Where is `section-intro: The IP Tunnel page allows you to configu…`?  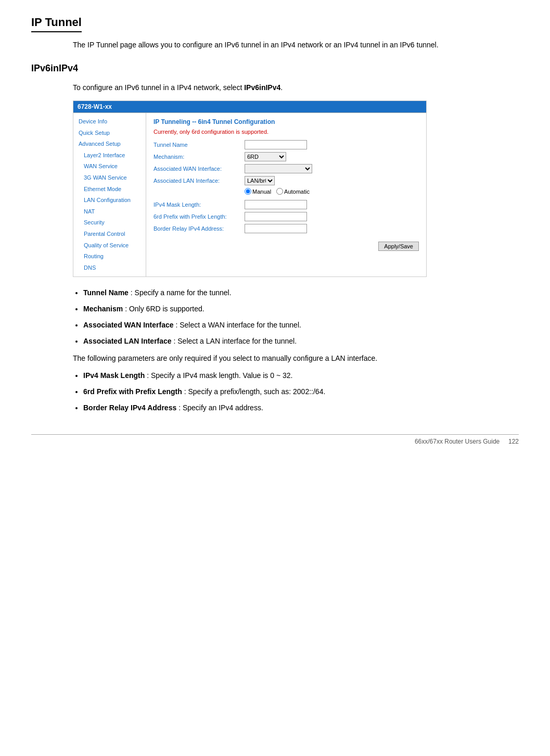 section-intro: The IP Tunnel page allows you to configu… is located at coordinates (296, 45).